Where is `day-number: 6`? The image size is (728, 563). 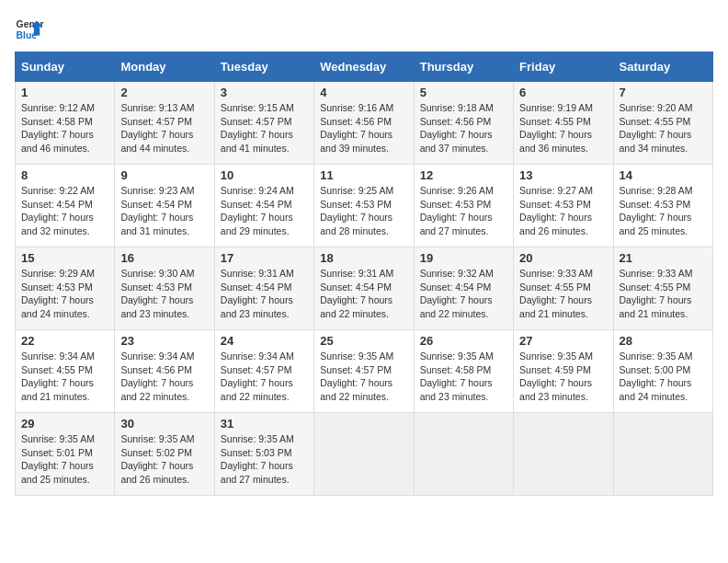
day-number: 6 is located at coordinates (563, 92).